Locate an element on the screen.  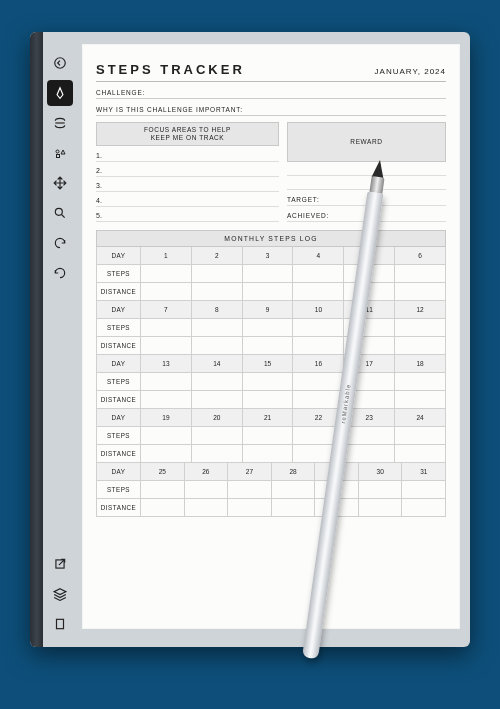
challenge-label: CHALLENGE: is located at coordinates (271, 90).